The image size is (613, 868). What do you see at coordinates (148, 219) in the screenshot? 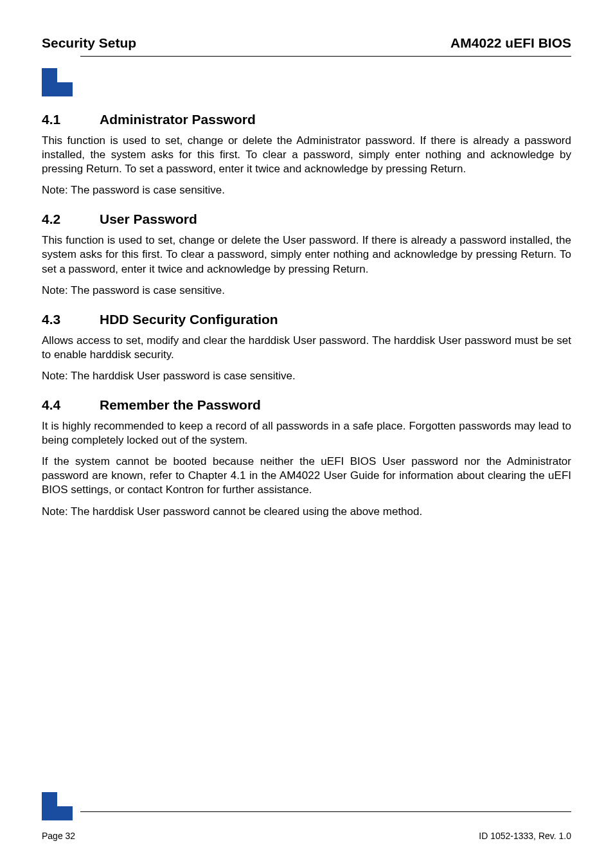
I see `section-title: User Password` at bounding box center [148, 219].